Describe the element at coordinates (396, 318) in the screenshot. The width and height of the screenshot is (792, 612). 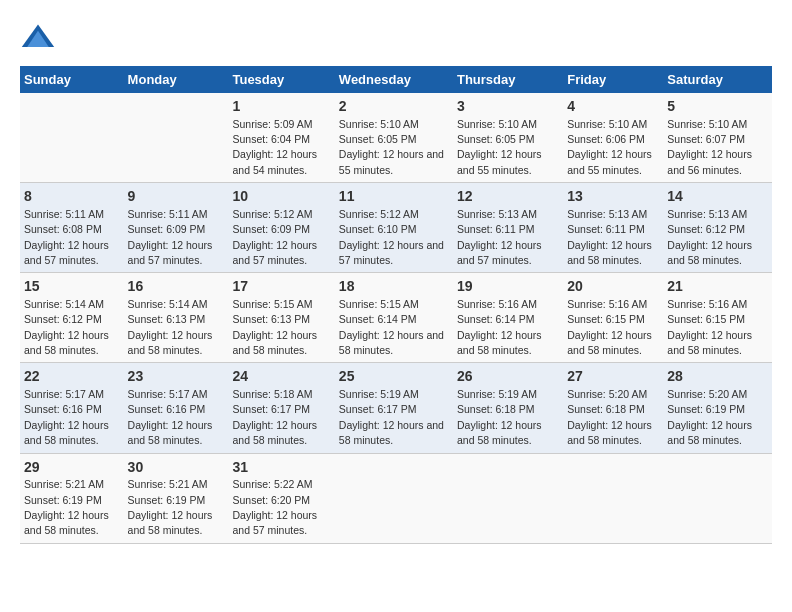
I see `week-row-3: 15Sunrise: 5:14 AMSunset: 6:12 PMDayligh…` at that location.